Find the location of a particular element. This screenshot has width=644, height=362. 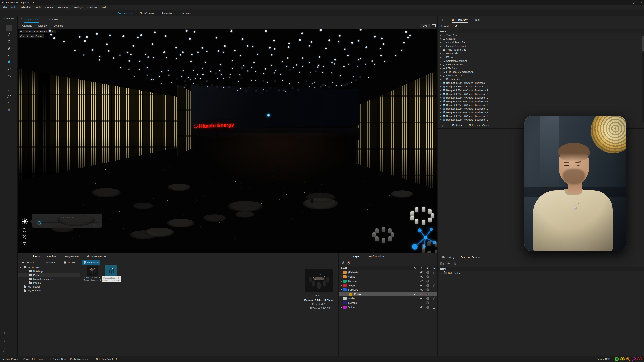

slider-handle is located at coordinates (40, 223).